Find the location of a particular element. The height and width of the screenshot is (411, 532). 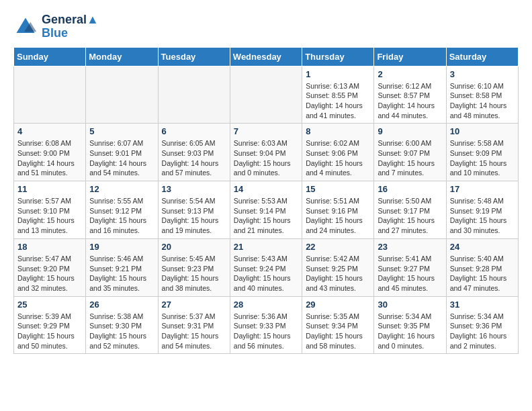

calendar-cell: 9Sunrise: 6:00 AMSunset: 9:07 PMDaylight… is located at coordinates (410, 152).